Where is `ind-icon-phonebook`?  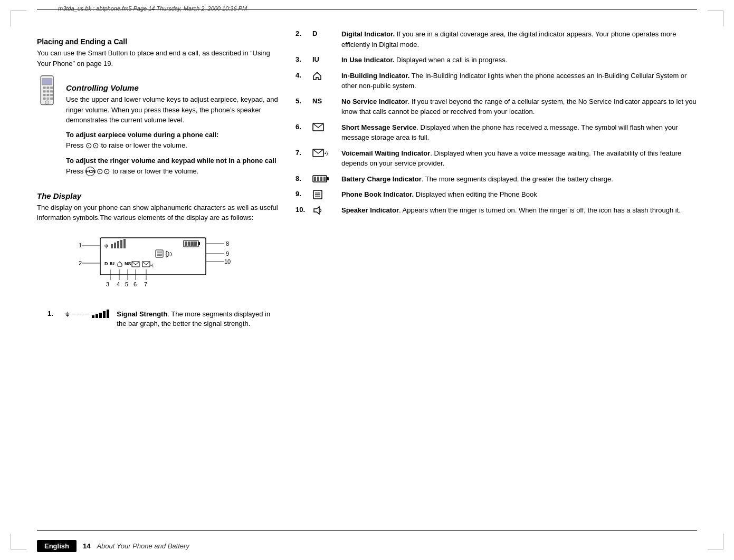
ind-icon-phonebook is located at coordinates (324, 195).